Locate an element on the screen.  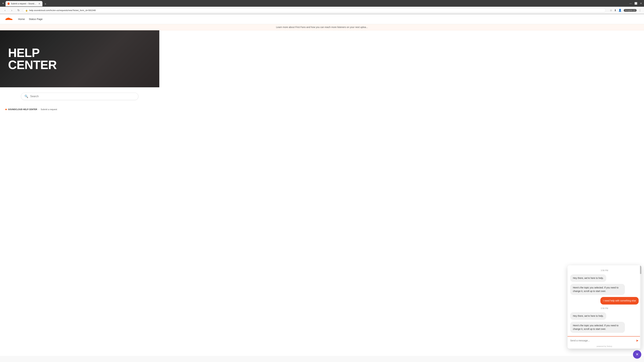
chat-widget: 3:56 PM Hey there, we're here to help. H… is located at coordinates (604, 307).